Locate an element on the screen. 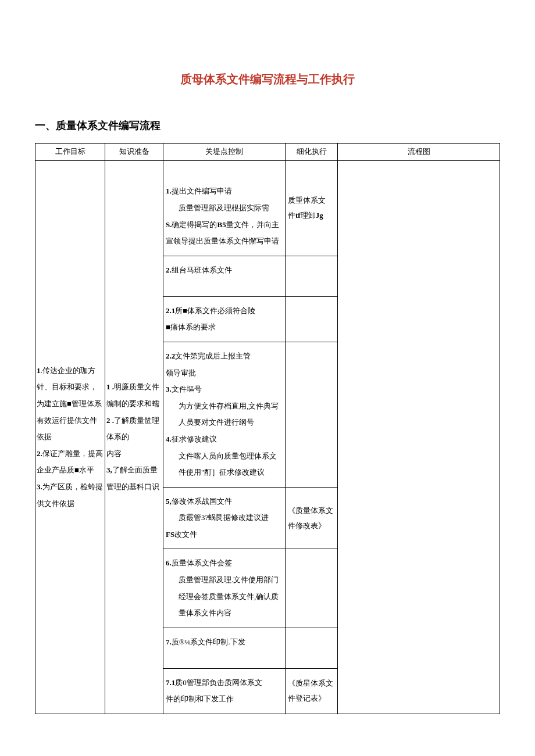 Image resolution: width=535 pixels, height=756 pixels. page-title: 质母体系文件编写流程与工作执行 is located at coordinates (268, 79).